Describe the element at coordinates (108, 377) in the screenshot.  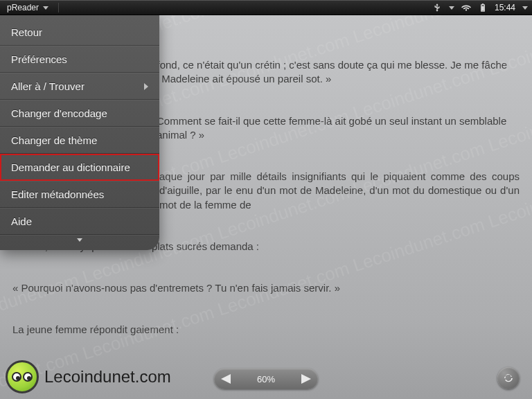
I see `site-name: Lecoindunet.com` at that location.